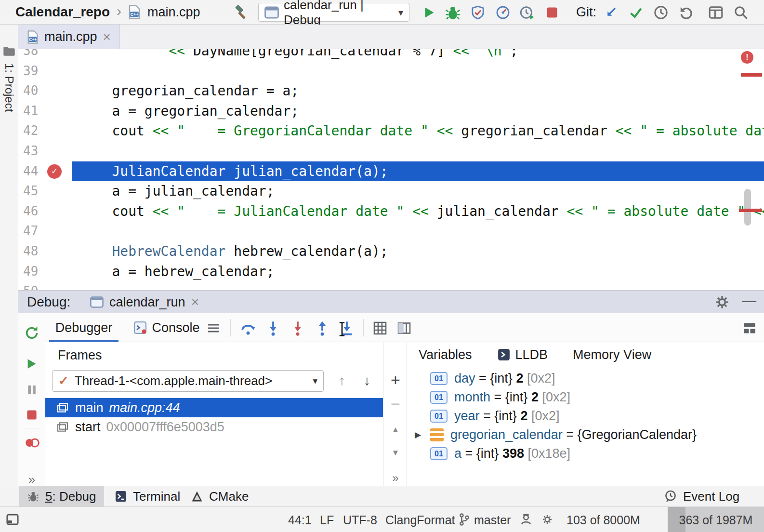 This screenshot has height=532, width=764. What do you see at coordinates (327, 520) in the screenshot?
I see `line-separator: LF` at bounding box center [327, 520].